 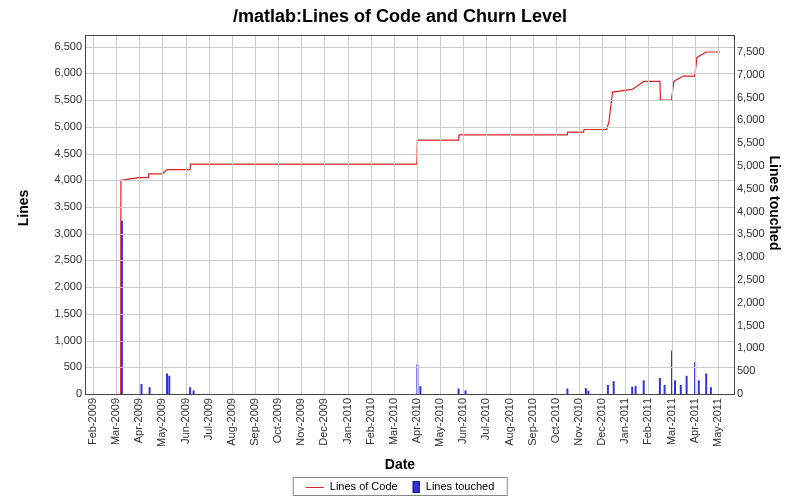 What do you see at coordinates (454, 486) in the screenshot?
I see `legend-item-touched: Lines touched` at bounding box center [454, 486].